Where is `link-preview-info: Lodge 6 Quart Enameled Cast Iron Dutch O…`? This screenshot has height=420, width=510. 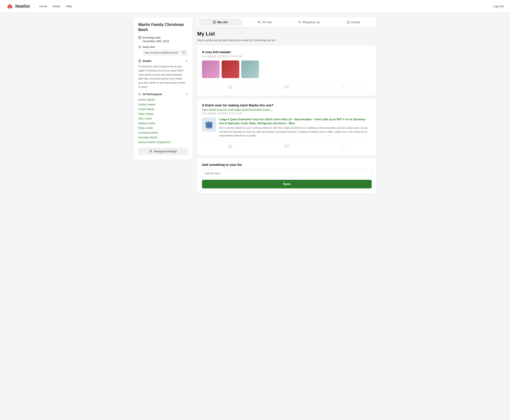
link-preview-info: Lodge 6 Quart Enameled Cast Iron Dutch O… is located at coordinates (295, 128).